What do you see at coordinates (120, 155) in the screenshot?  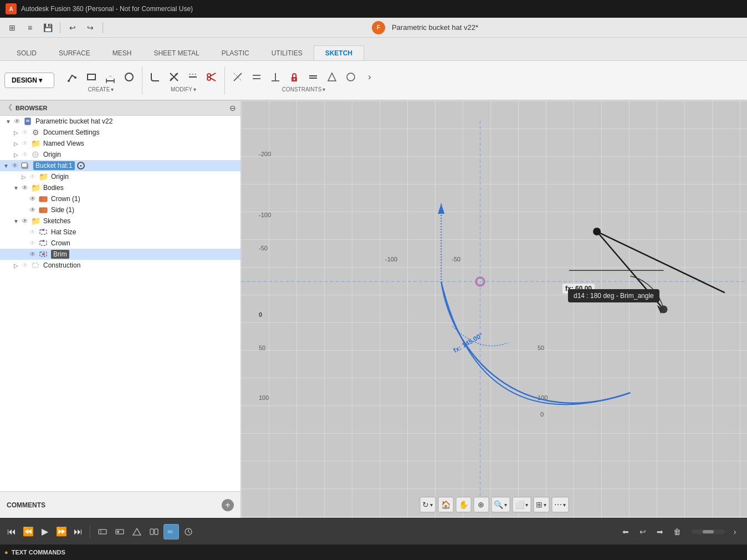 I see `tree-item-origin-top: ▷ 👁 Origin` at bounding box center [120, 155].